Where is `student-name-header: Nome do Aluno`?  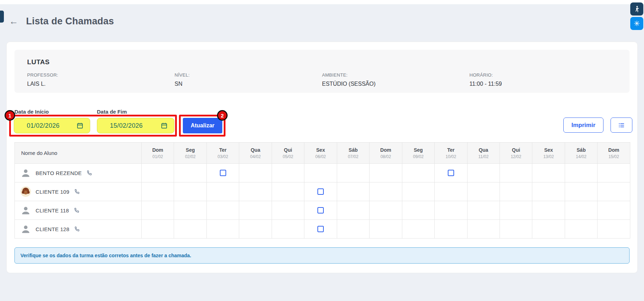
student-name-header: Nome do Aluno is located at coordinates (78, 153).